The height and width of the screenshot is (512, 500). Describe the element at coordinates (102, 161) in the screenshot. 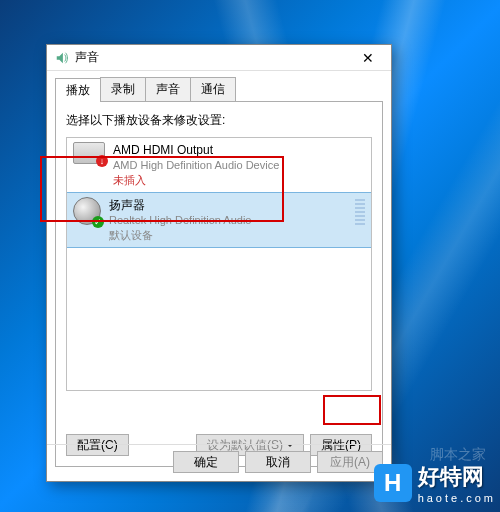

I see `unplugged-badge-icon: ↓` at that location.